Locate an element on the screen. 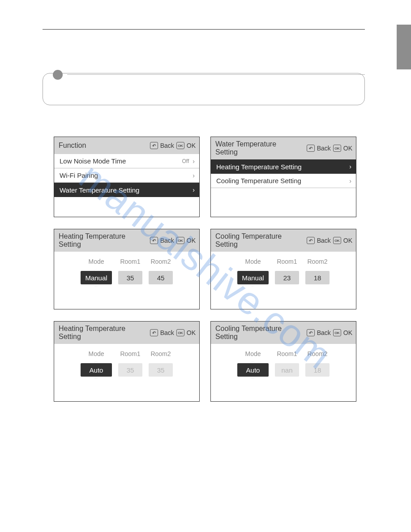  top-rule is located at coordinates (204, 30).